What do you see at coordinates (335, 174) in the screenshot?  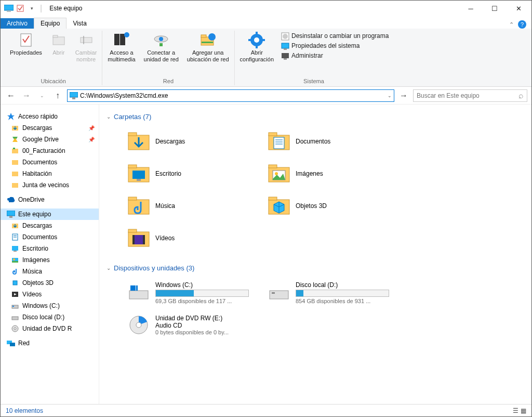 I see `folder-tile: Imágenes` at bounding box center [335, 174].